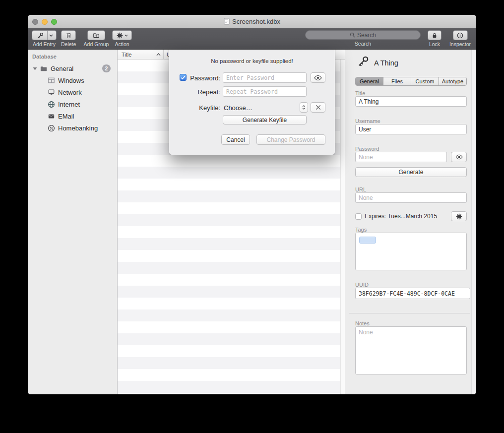  I want to click on globe-icon, so click(52, 104).